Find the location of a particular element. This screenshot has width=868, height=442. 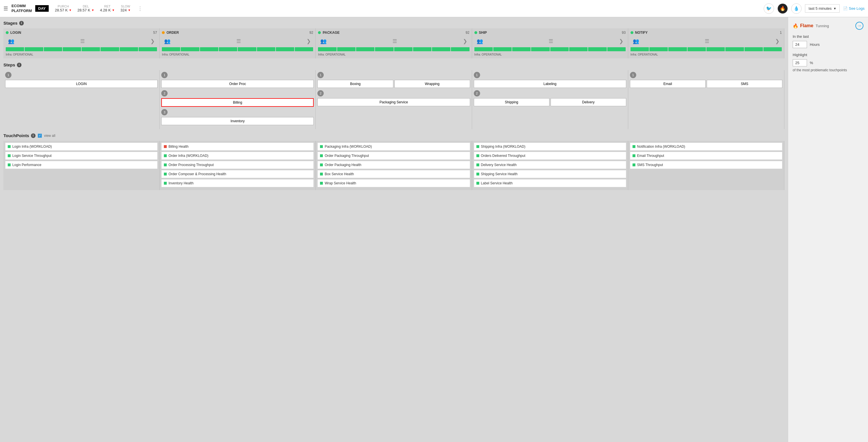

touchpoint-item: Shipping Infra (WORKLOAD) is located at coordinates (550, 146).